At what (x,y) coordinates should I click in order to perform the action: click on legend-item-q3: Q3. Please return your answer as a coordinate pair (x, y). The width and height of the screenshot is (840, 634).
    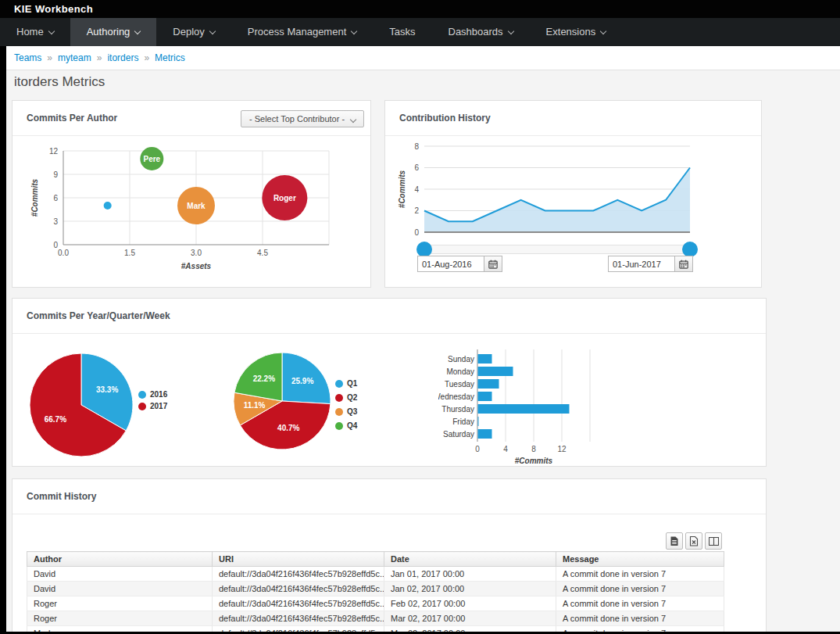
    Looking at the image, I should click on (346, 411).